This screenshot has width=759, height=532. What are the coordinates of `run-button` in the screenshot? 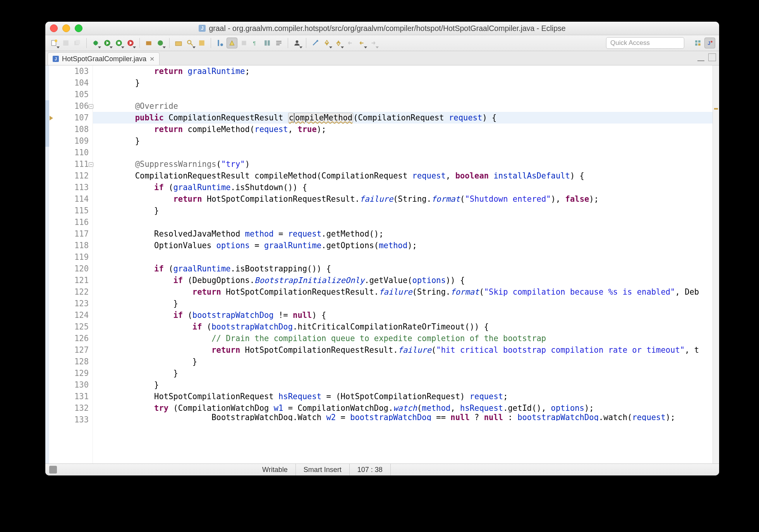 It's located at (107, 43).